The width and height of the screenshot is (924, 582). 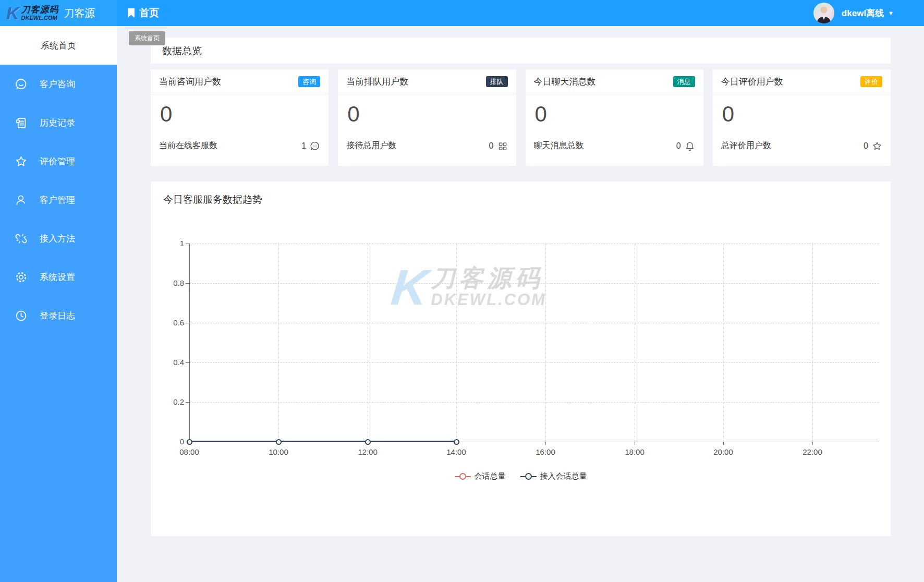 What do you see at coordinates (854, 13) in the screenshot?
I see `user-menu: dkewl离线 ▼` at bounding box center [854, 13].